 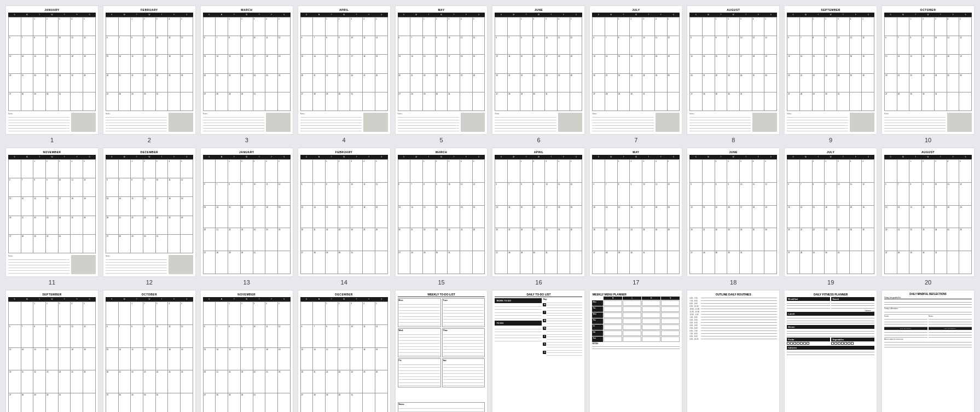 What do you see at coordinates (733, 351) in the screenshot?
I see `page-thumbnail: OUTLINE DAILY ROUTINES6:00 - 7:007:00 - …` at bounding box center [733, 351].